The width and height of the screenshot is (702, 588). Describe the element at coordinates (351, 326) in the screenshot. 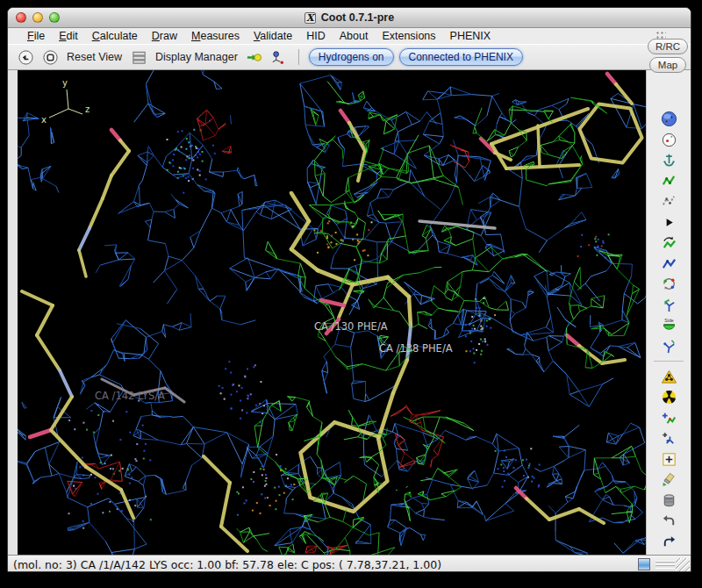

I see `residue-label: CA /130 PHE/A` at that location.